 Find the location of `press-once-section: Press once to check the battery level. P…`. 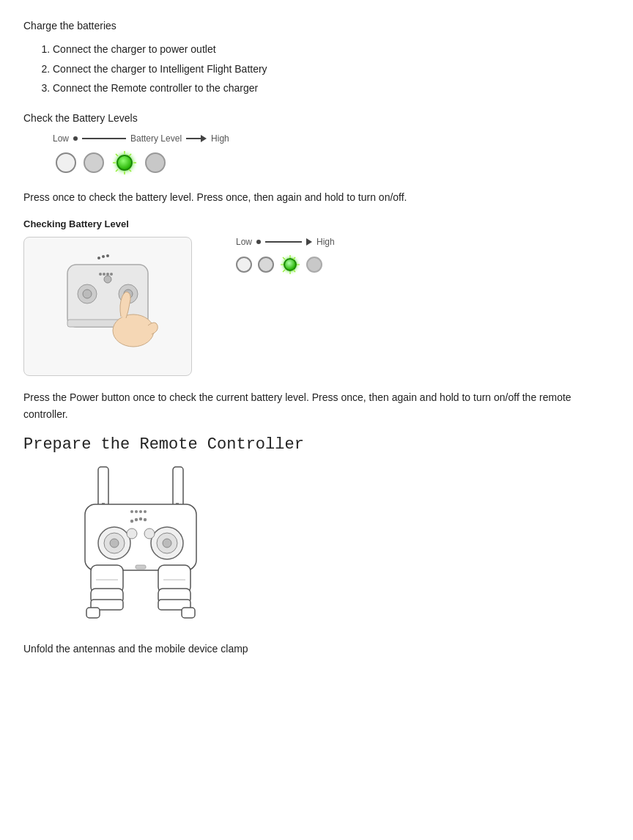

press-once-section: Press once to check the battery level. P… is located at coordinates (316, 197).